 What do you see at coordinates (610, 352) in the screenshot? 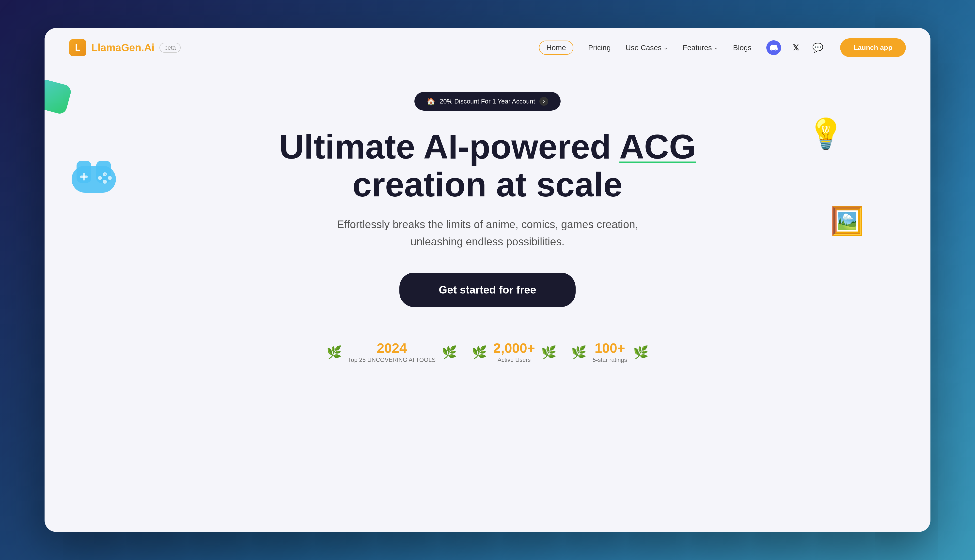
I see `stat-3-content: 100+ 5-star ratings` at bounding box center [610, 352].